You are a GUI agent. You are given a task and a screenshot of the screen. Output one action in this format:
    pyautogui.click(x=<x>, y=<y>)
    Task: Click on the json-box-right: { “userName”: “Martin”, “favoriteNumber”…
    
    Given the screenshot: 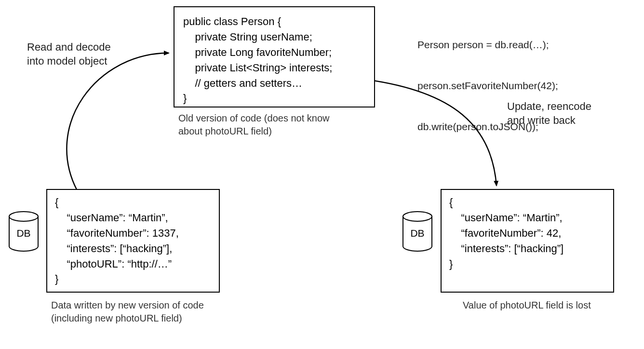 What is the action you would take?
    pyautogui.click(x=527, y=241)
    